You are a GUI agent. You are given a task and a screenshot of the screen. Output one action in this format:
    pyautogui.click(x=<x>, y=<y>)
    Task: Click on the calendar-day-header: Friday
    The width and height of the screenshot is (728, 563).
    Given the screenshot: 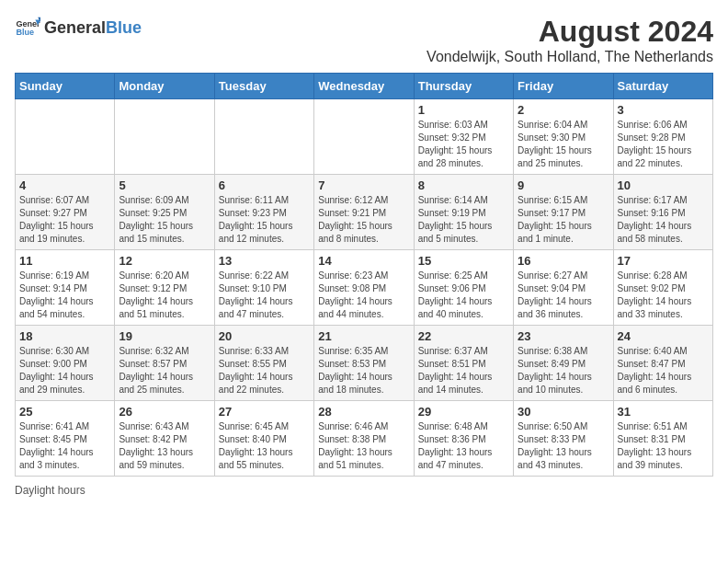 What is the action you would take?
    pyautogui.click(x=563, y=86)
    